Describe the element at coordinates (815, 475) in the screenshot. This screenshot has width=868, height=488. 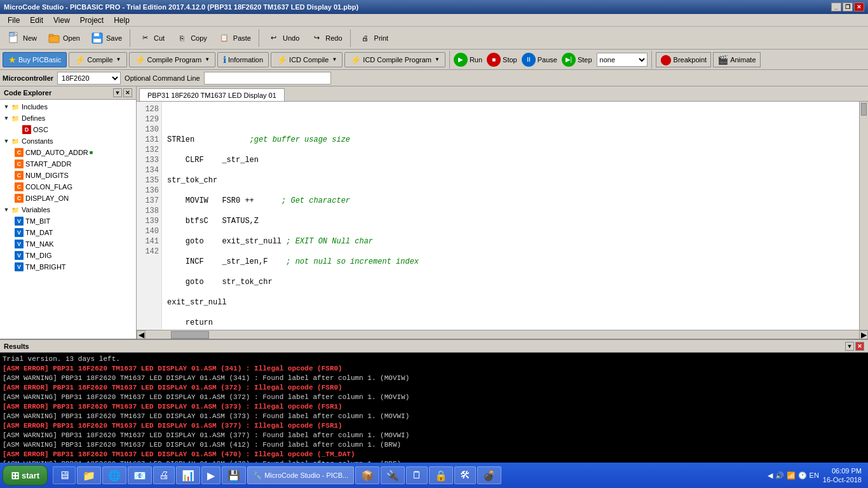
I see `language-icon: EN` at that location.